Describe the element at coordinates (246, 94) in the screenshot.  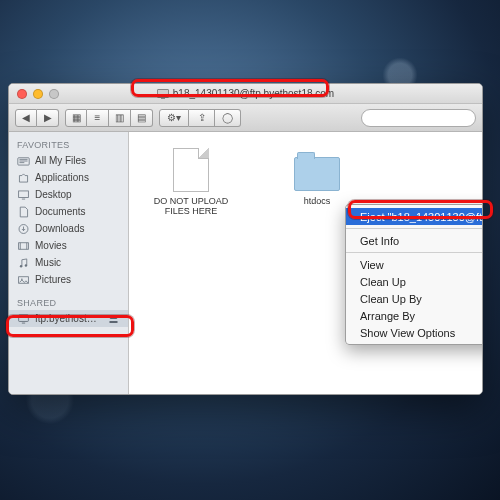
I see `window-title: b18_14301130@ftp.byethost18.com` at that location.